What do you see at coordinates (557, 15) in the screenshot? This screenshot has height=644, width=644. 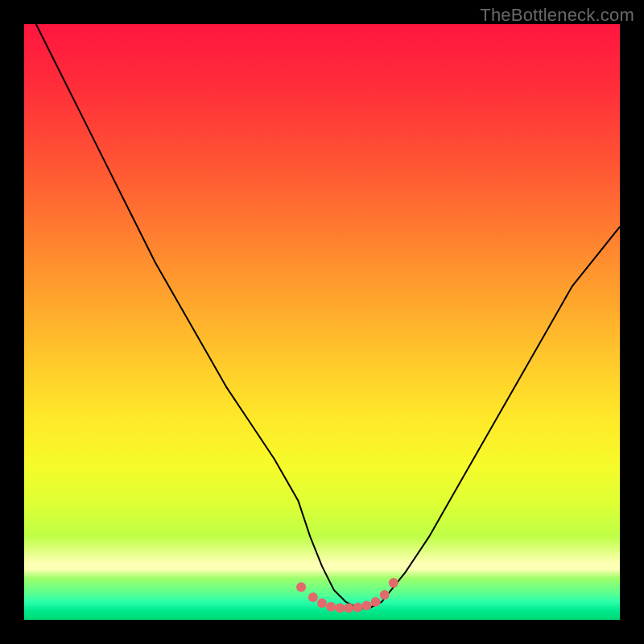 I see `watermark-text: TheBottleneck.com` at bounding box center [557, 15].